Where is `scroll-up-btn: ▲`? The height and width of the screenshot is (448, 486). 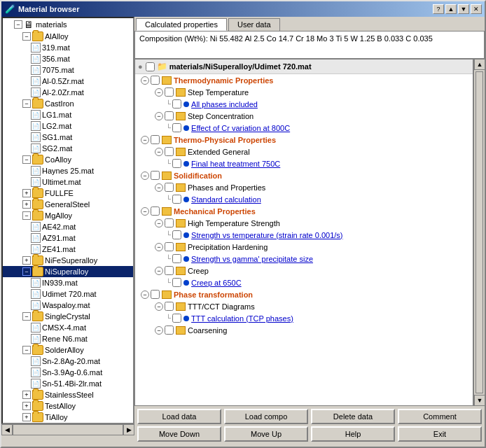
scroll-up-btn: ▲ is located at coordinates (479, 64).